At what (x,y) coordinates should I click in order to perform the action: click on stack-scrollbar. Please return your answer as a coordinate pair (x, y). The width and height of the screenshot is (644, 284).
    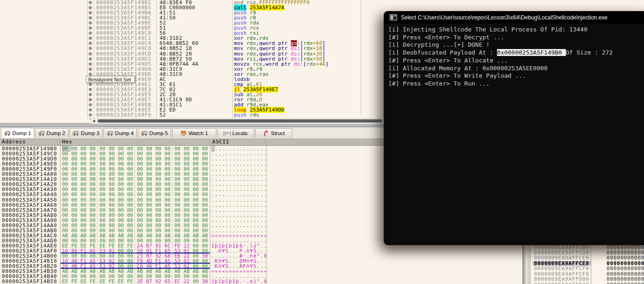
    Looking at the image, I should click on (527, 262).